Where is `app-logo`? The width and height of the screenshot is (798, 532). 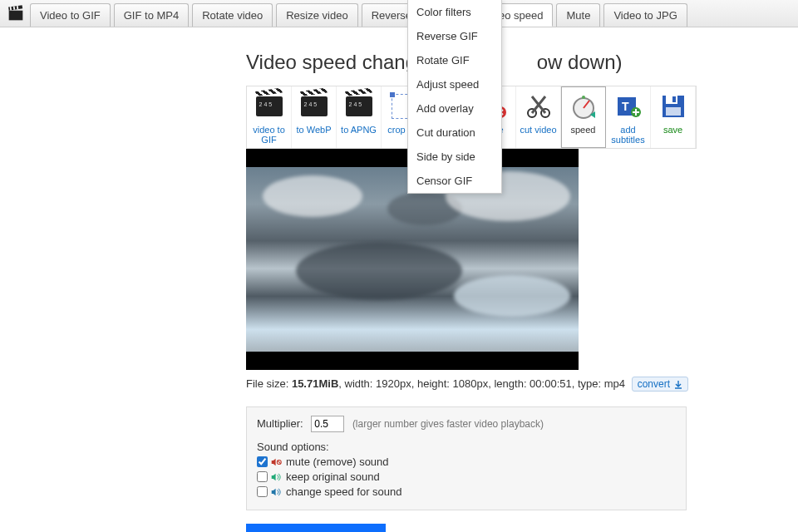 app-logo is located at coordinates (16, 13).